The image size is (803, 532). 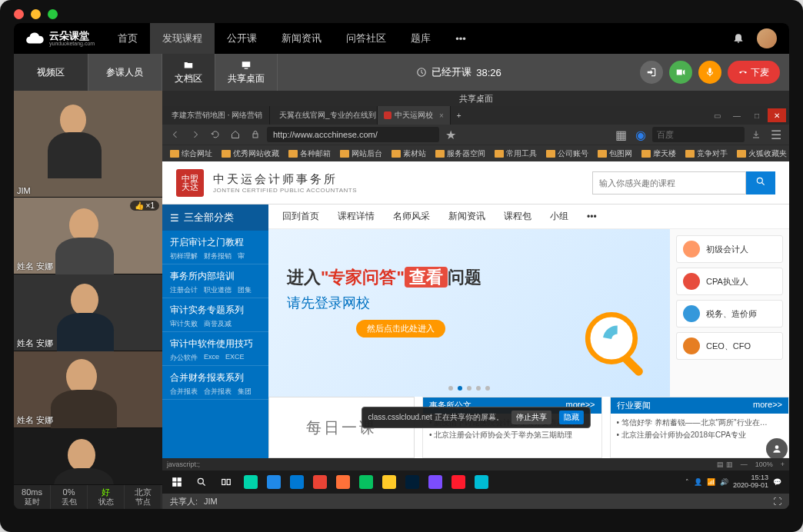 I want to click on user-avatar, so click(x=767, y=38).